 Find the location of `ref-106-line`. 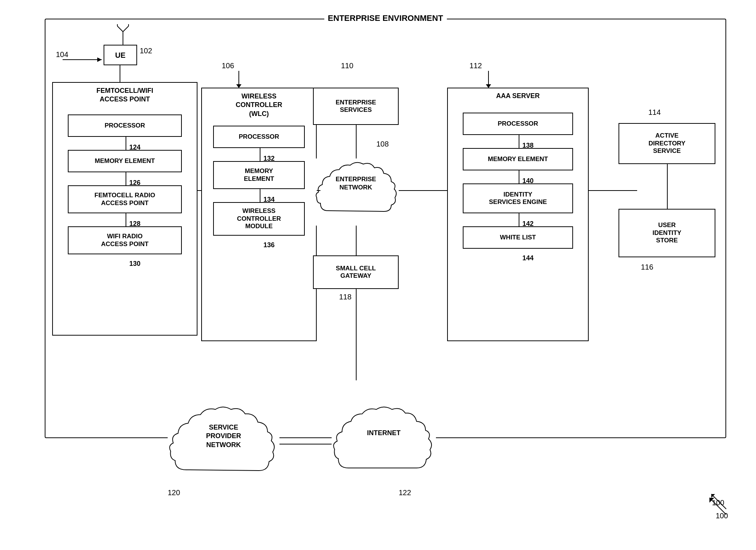

ref-106-line is located at coordinates (239, 78).